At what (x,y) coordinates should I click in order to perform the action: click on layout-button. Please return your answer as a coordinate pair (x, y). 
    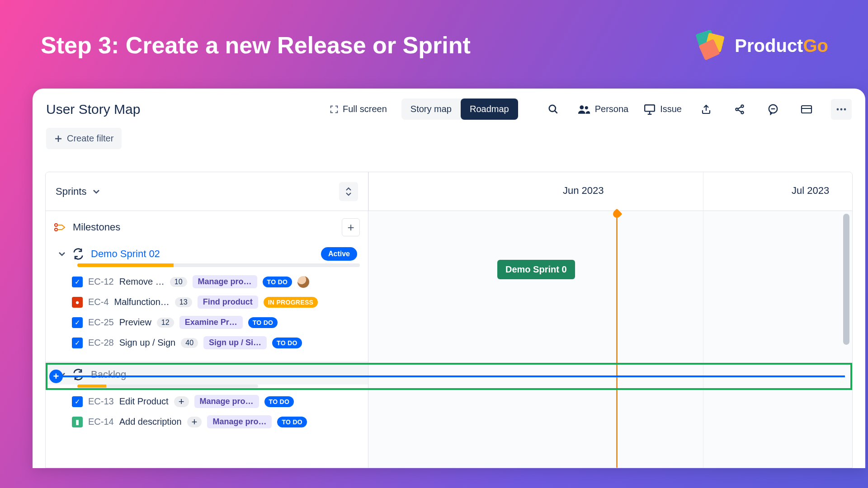
    Looking at the image, I should click on (807, 109).